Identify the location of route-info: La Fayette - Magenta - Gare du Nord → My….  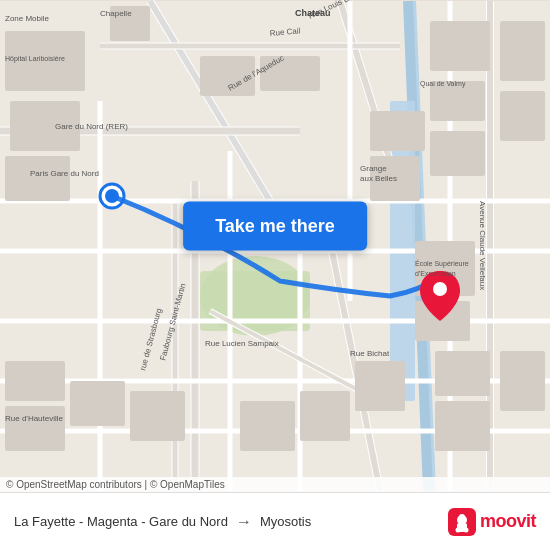
(226, 522).